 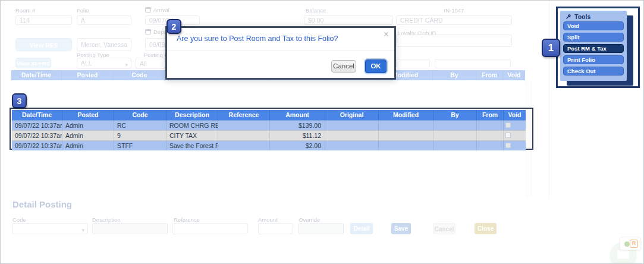 What do you see at coordinates (485, 228) in the screenshot?
I see `dp-close-button: Close` at bounding box center [485, 228].